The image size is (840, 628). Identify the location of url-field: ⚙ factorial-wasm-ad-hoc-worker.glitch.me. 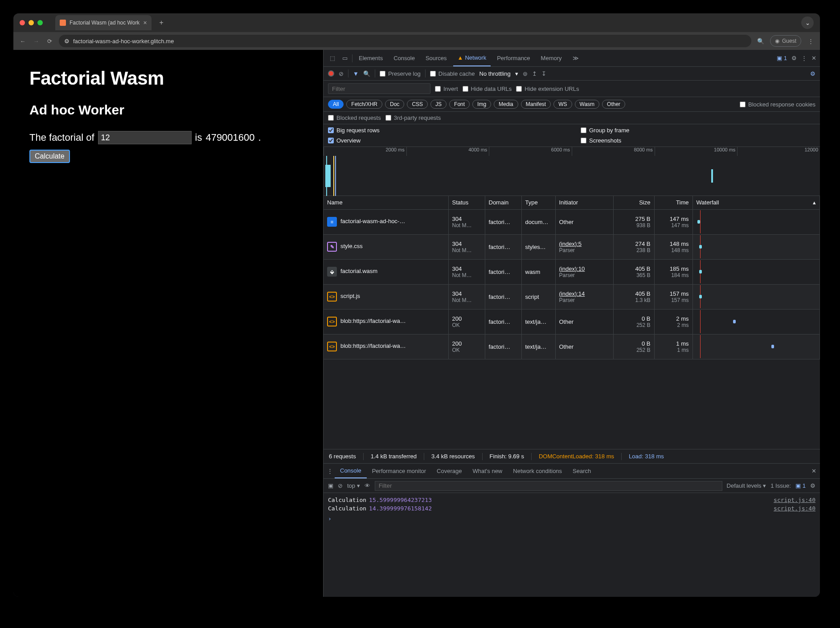
(405, 41).